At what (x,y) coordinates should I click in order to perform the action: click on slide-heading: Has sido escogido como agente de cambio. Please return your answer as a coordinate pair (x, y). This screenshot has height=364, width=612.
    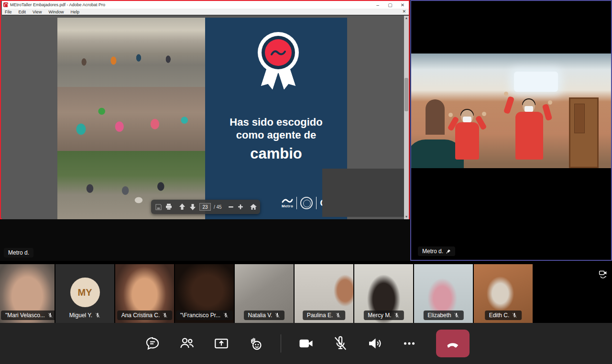
    Looking at the image, I should click on (276, 139).